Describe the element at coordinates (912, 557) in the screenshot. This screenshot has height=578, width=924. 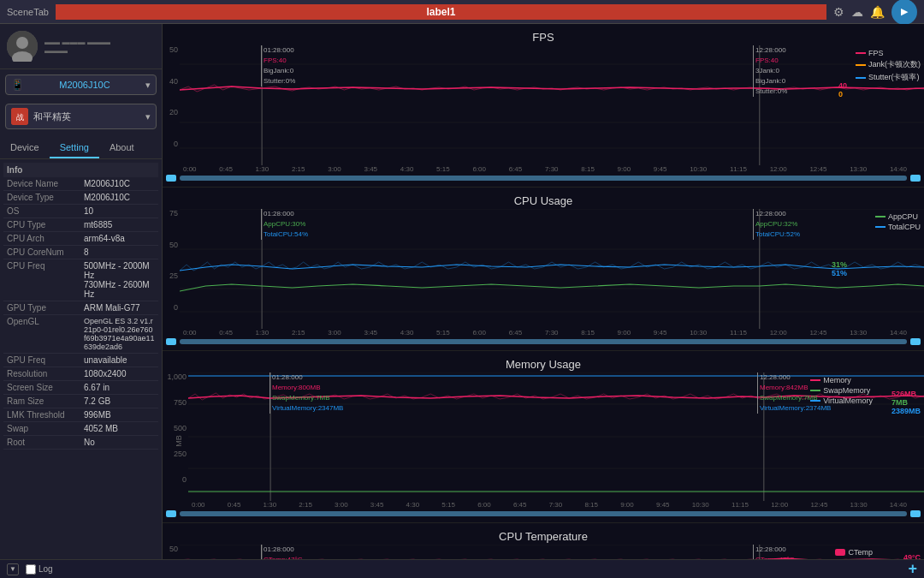
I see `temp-val: 49°C` at that location.